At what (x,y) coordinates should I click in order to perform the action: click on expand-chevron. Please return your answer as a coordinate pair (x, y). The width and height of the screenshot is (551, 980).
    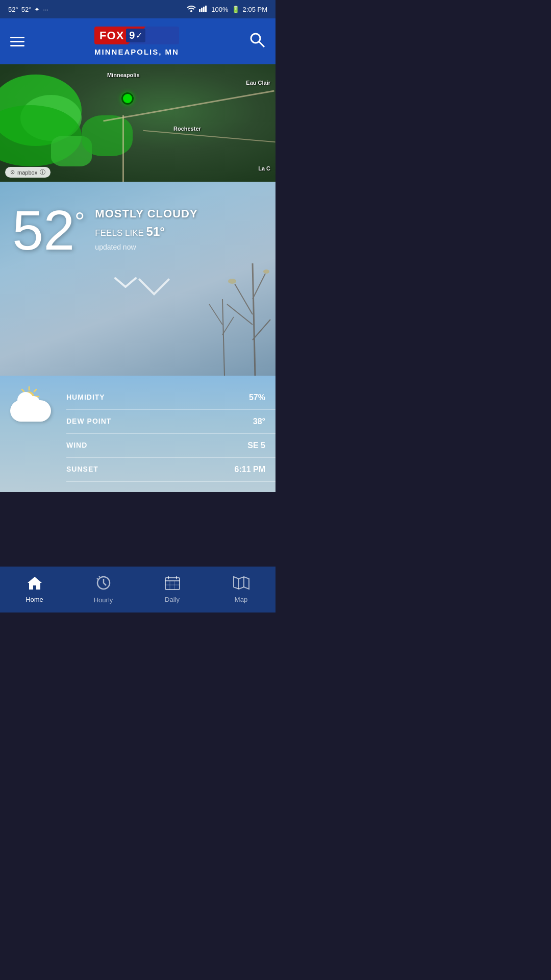
    Looking at the image, I should click on (138, 284).